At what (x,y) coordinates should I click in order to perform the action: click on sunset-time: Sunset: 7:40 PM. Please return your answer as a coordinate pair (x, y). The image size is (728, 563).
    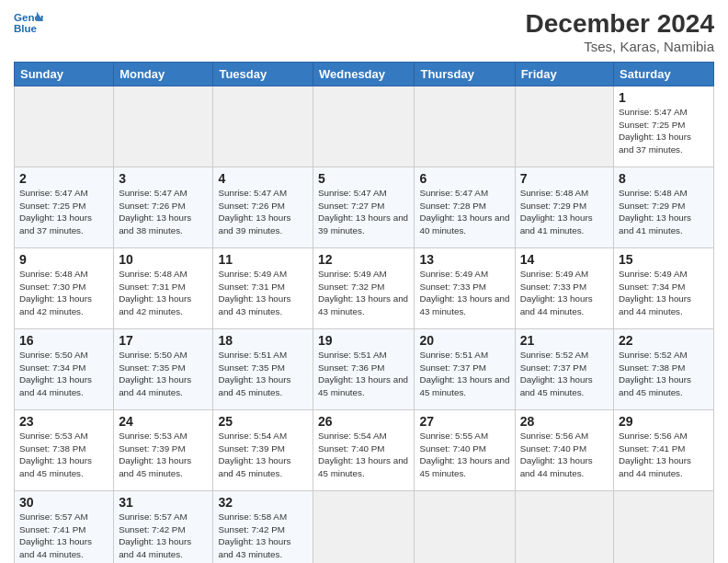
    Looking at the image, I should click on (452, 449).